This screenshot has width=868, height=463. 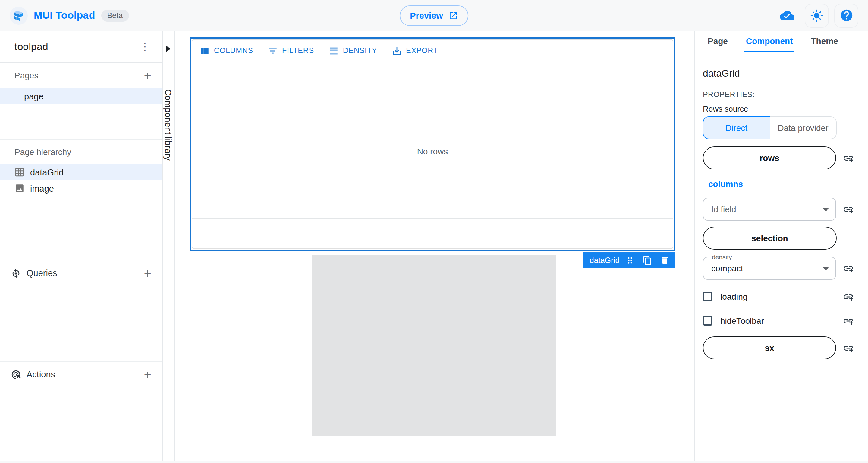 I want to click on preview-button: Preview, so click(x=434, y=16).